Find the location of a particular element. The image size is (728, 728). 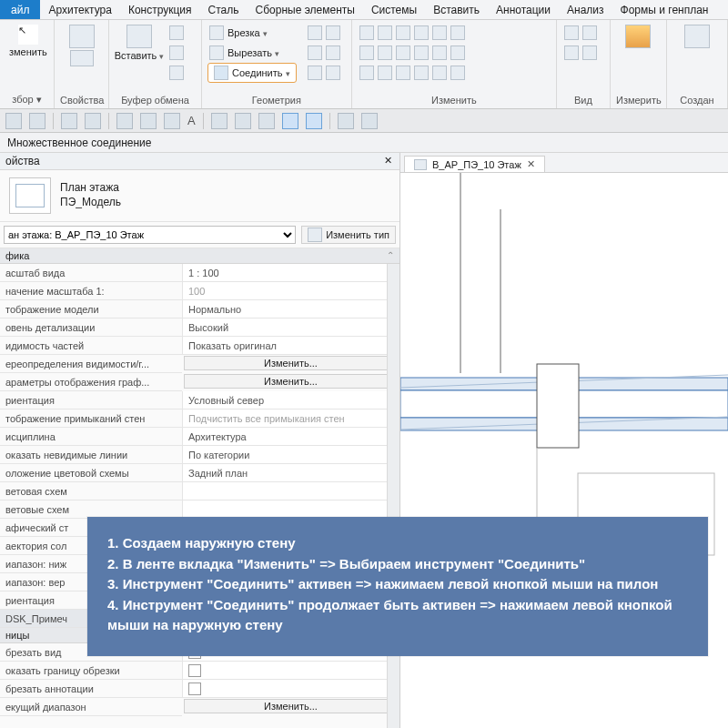

create-icon is located at coordinates (697, 36).